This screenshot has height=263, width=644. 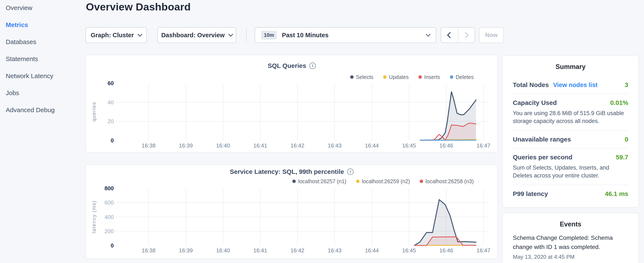 I want to click on summary-row: Total NodesView nodes list3, so click(x=570, y=85).